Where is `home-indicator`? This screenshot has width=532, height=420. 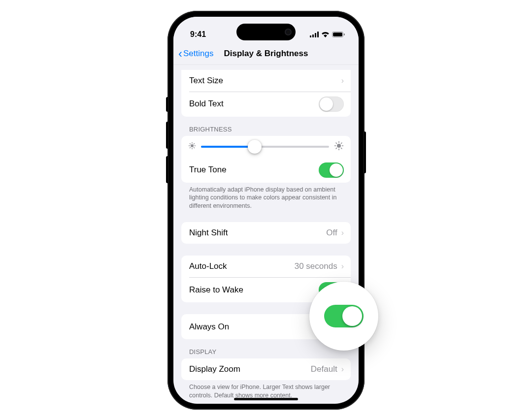 home-indicator is located at coordinates (266, 399).